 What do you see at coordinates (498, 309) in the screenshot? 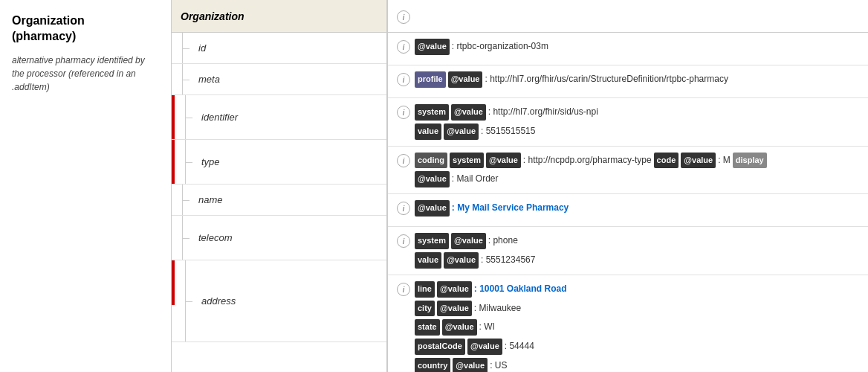
I see `text-address-city: : Milwaukee` at bounding box center [498, 309].